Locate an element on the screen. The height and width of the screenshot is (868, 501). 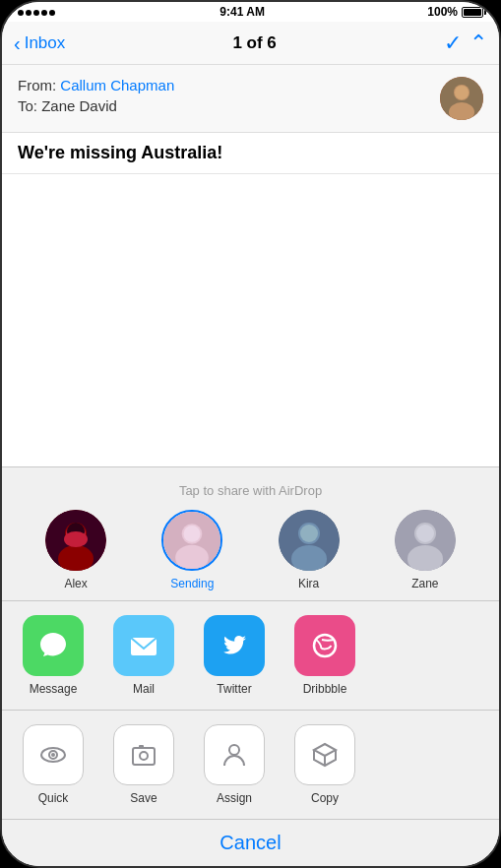
copy-icon is located at coordinates (325, 755).